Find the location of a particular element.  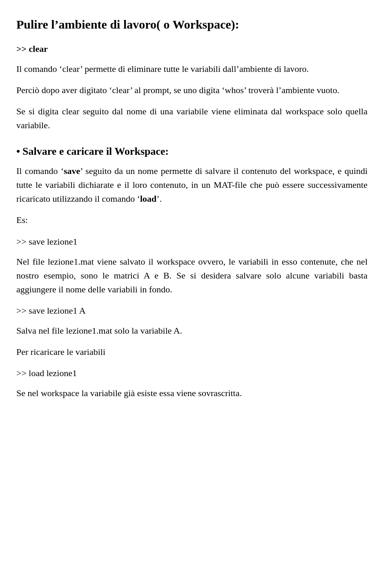

para1: Il comando ‘clear’ permette di eliminare… is located at coordinates (192, 69).